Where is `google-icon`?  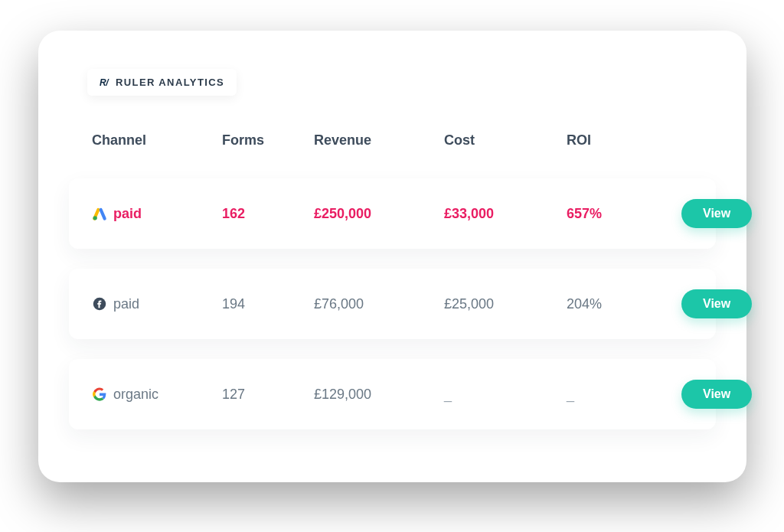
google-icon is located at coordinates (100, 394).